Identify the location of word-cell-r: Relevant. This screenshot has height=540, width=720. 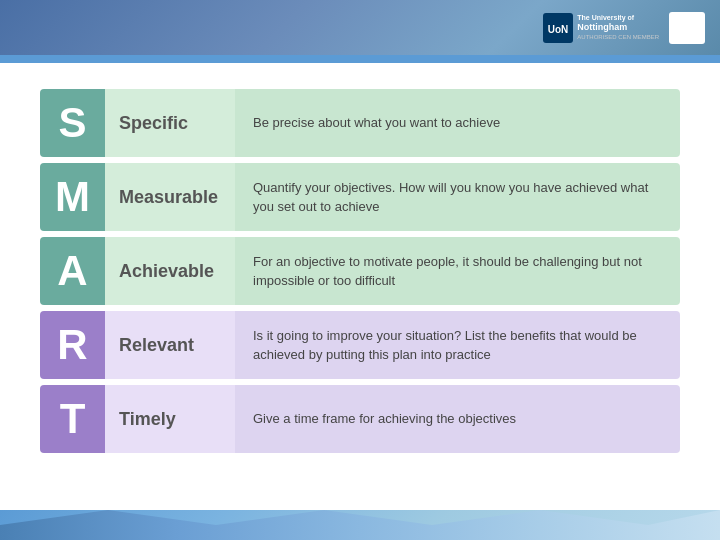
(170, 345).